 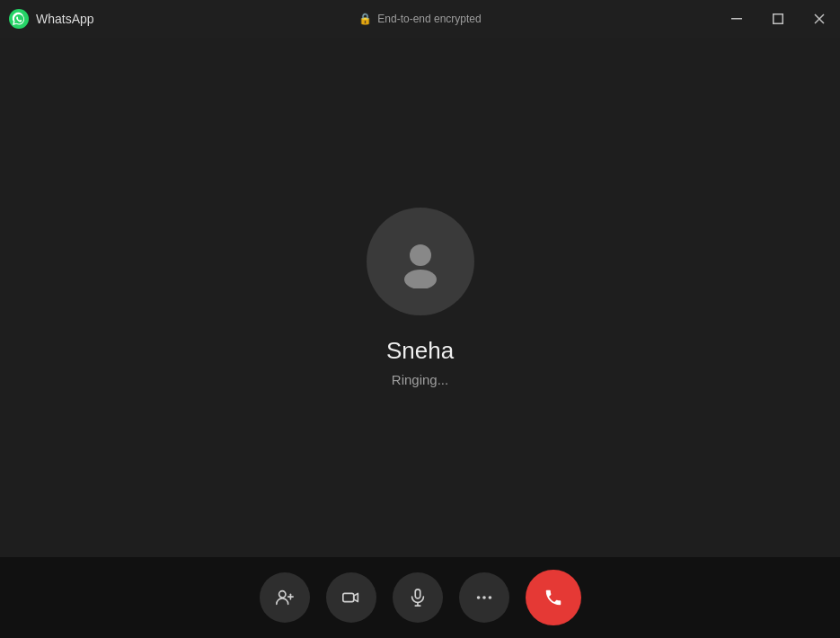 I want to click on video-icon, so click(x=351, y=598).